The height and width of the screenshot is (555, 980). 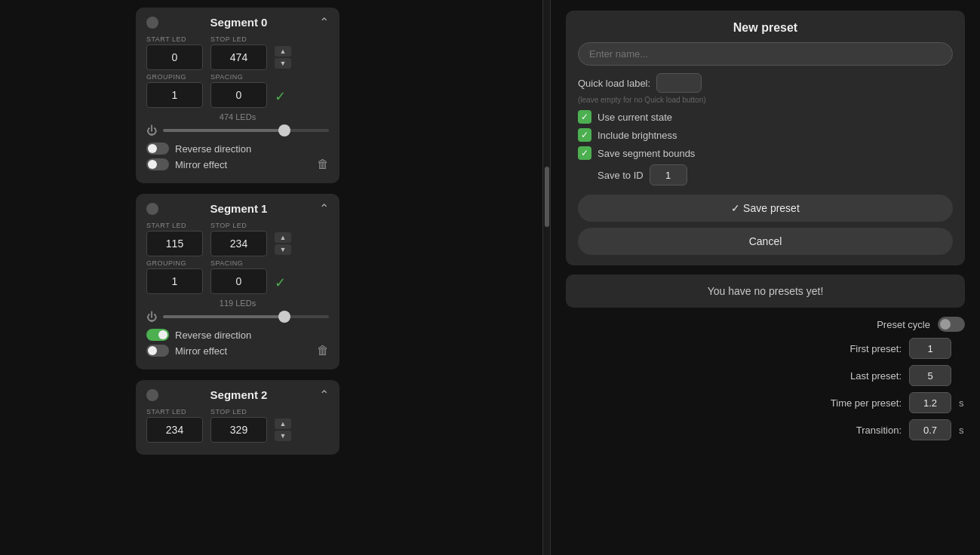 What do you see at coordinates (765, 208) in the screenshot?
I see `save-preset-button: ✓ Save preset` at bounding box center [765, 208].